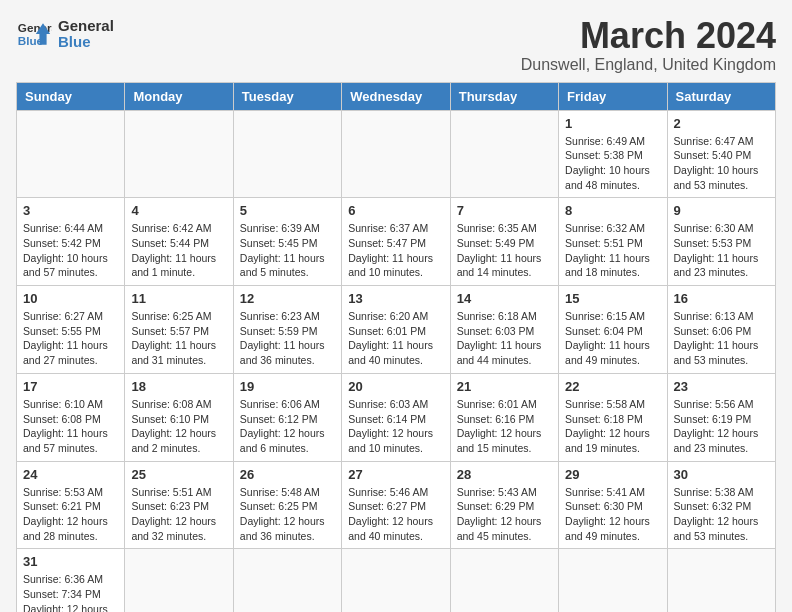 The width and height of the screenshot is (792, 612). I want to click on day-info: Sunrise: 6:49 AM Sunset: 5:38 PM Dayligh…, so click(612, 164).